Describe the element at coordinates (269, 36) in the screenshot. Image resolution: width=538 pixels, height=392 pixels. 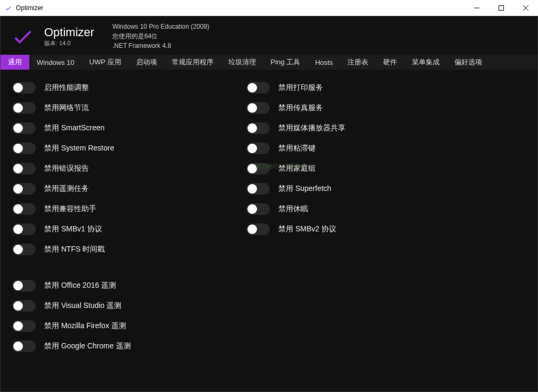
I see `app-header: Optimizer 版本: 14.0 Windows 10 Pro Educat…` at that location.